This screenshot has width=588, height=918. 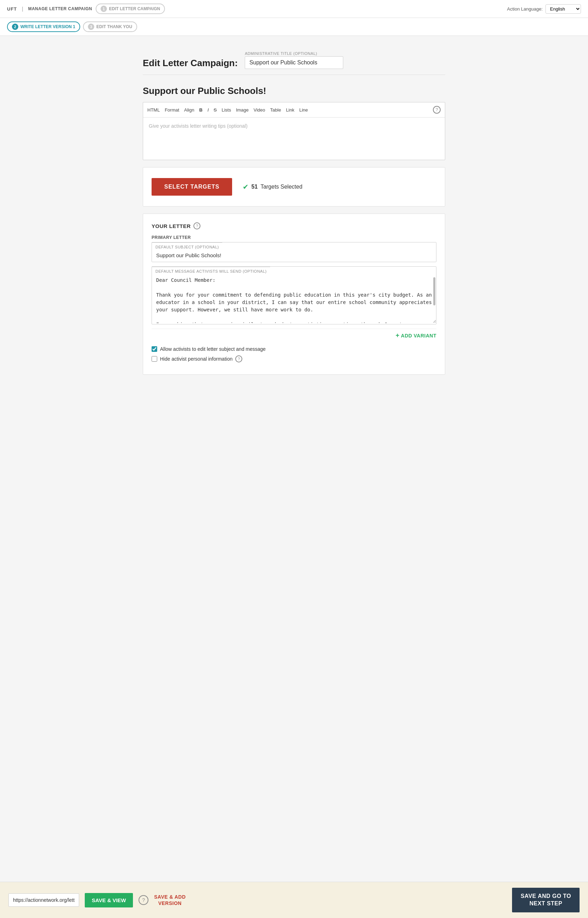 I want to click on add-variant-row: + ADD VARIANT, so click(x=294, y=335).